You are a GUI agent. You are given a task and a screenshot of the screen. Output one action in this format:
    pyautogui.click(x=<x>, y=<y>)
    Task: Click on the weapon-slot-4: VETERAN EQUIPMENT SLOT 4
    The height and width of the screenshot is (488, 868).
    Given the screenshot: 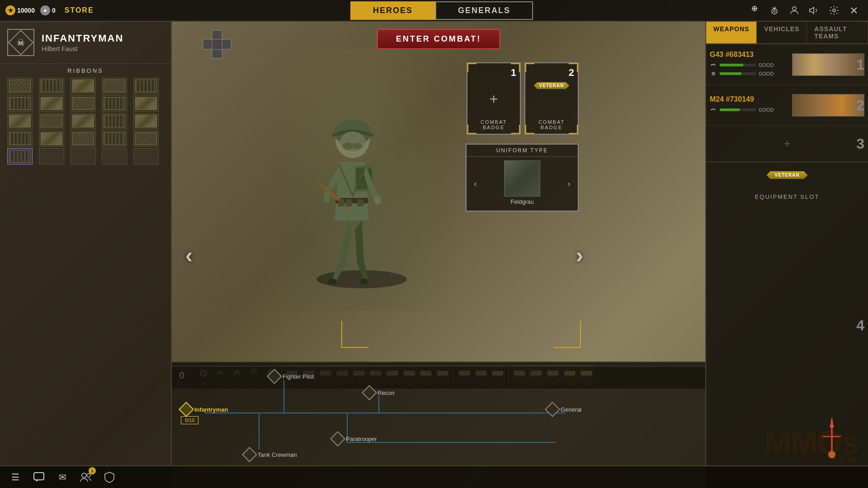 What is the action you would take?
    pyautogui.click(x=787, y=325)
    